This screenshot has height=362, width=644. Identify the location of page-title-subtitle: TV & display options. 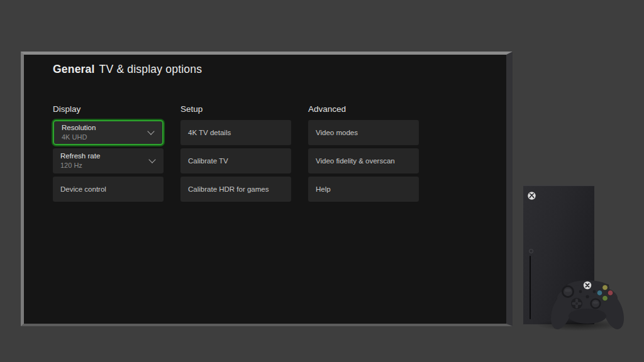
(151, 69).